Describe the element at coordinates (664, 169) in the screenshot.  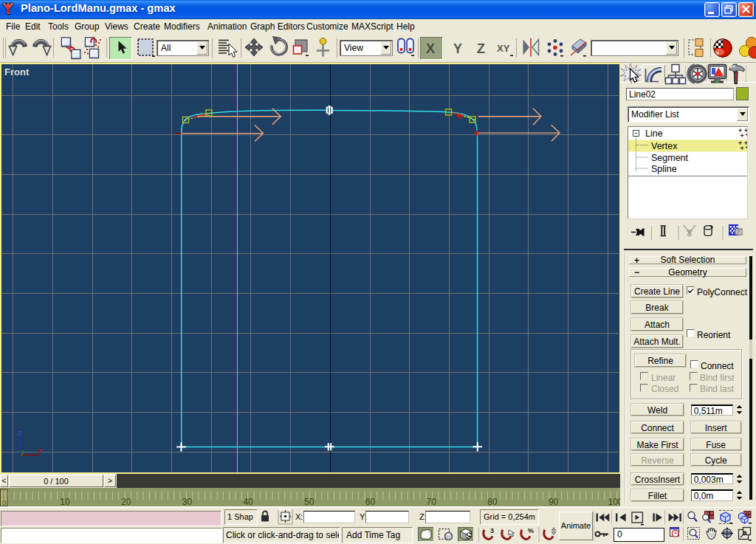
I see `svg-text: Spline` at that location.